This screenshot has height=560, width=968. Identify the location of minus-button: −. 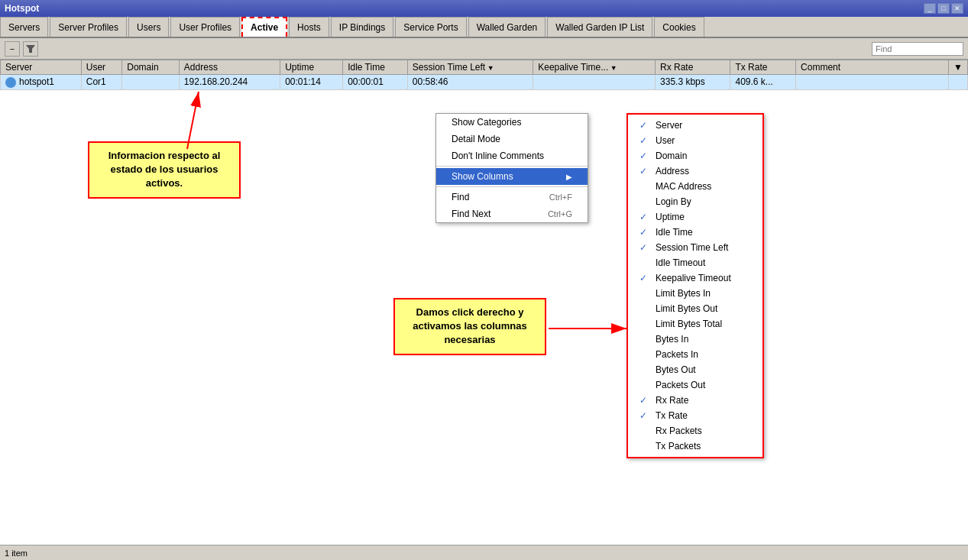
(12, 49).